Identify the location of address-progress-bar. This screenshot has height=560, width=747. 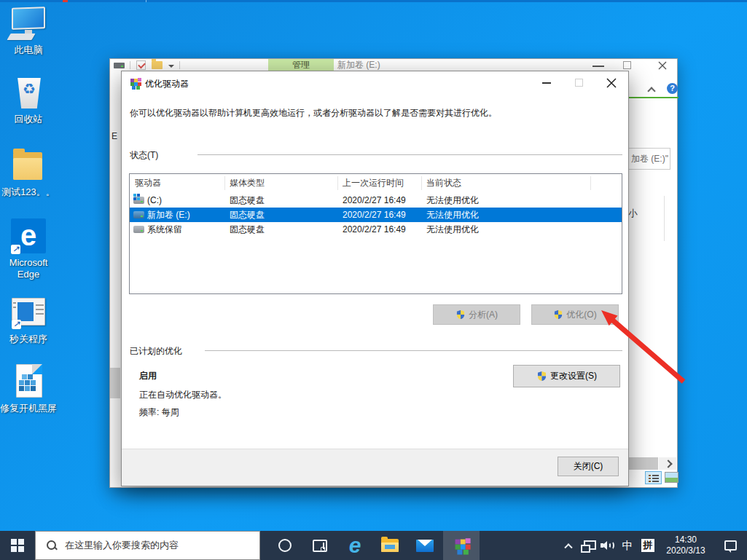
(654, 98).